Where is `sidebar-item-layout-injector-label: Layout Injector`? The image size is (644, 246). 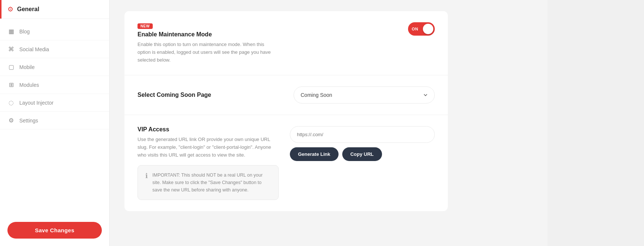 sidebar-item-layout-injector-label: Layout Injector is located at coordinates (36, 103).